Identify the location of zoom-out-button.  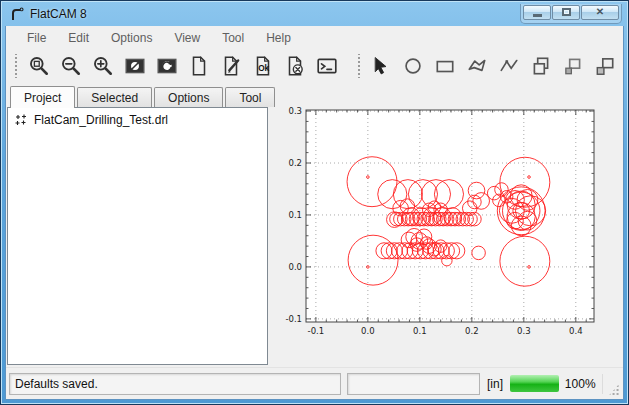
(71, 66).